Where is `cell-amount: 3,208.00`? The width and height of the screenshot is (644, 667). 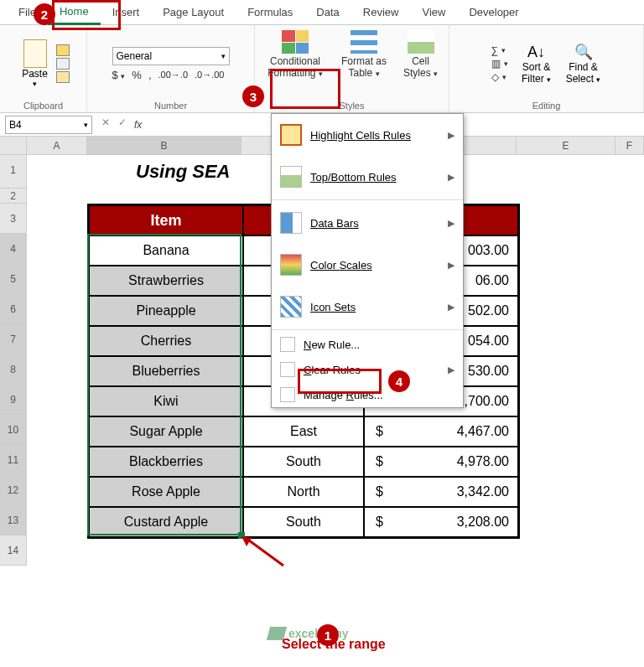 cell-amount: 3,208.00 is located at coordinates (456, 522).